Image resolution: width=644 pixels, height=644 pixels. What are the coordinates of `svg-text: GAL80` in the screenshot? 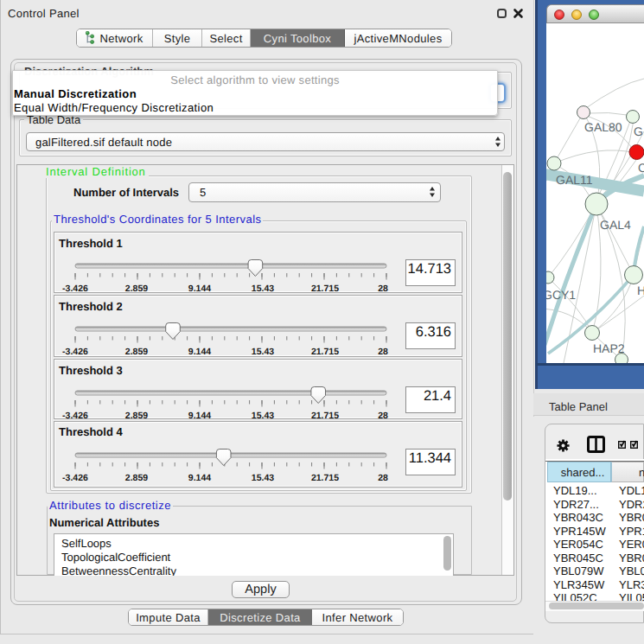 It's located at (603, 127).